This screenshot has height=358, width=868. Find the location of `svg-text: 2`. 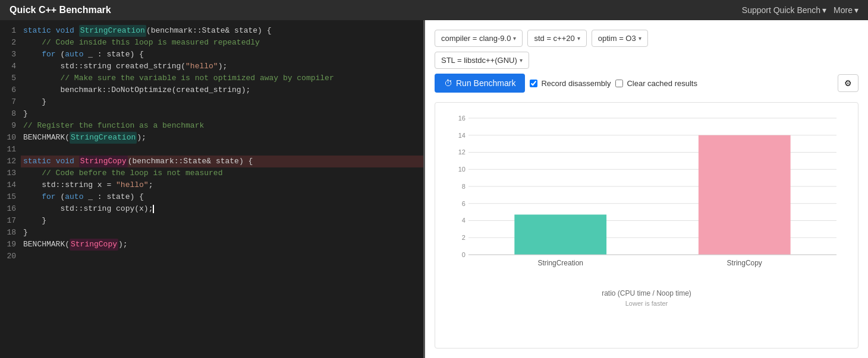

svg-text: 2 is located at coordinates (464, 237).